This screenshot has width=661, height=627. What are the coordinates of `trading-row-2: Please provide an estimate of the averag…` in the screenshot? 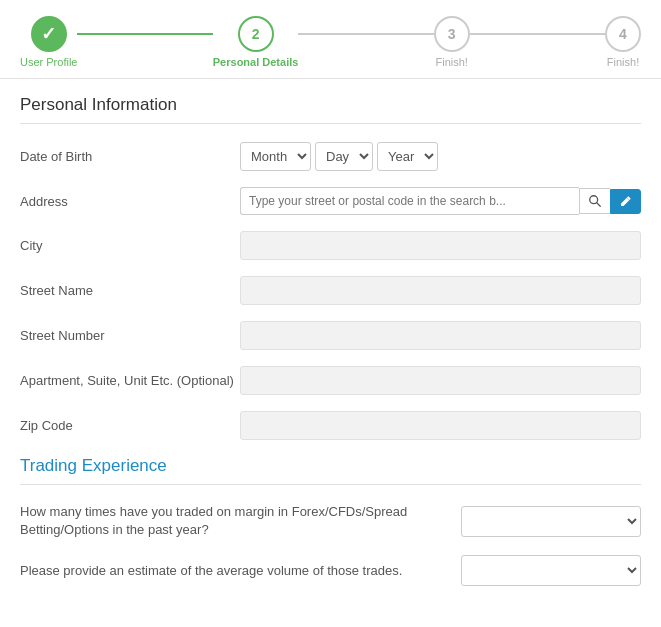 It's located at (330, 570).